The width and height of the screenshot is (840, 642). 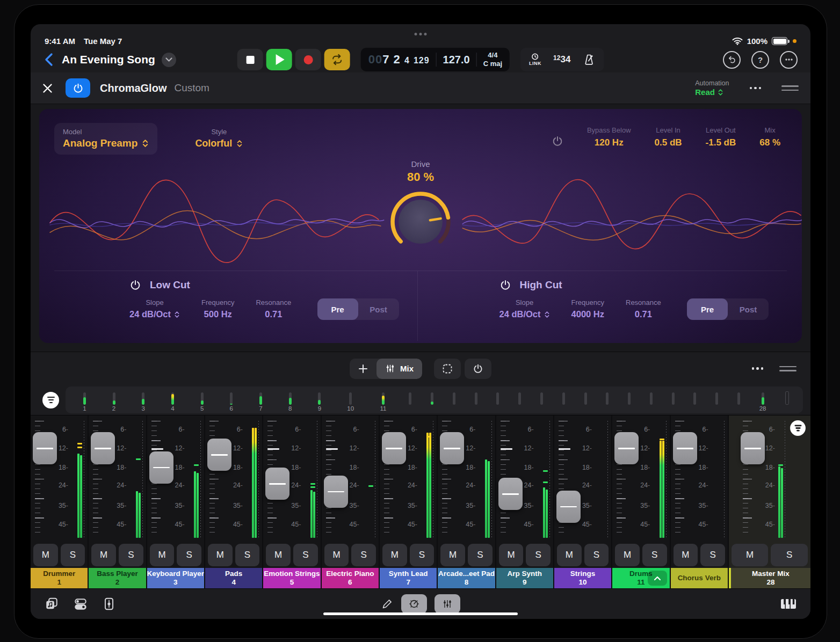 What do you see at coordinates (308, 60) in the screenshot?
I see `record-button` at bounding box center [308, 60].